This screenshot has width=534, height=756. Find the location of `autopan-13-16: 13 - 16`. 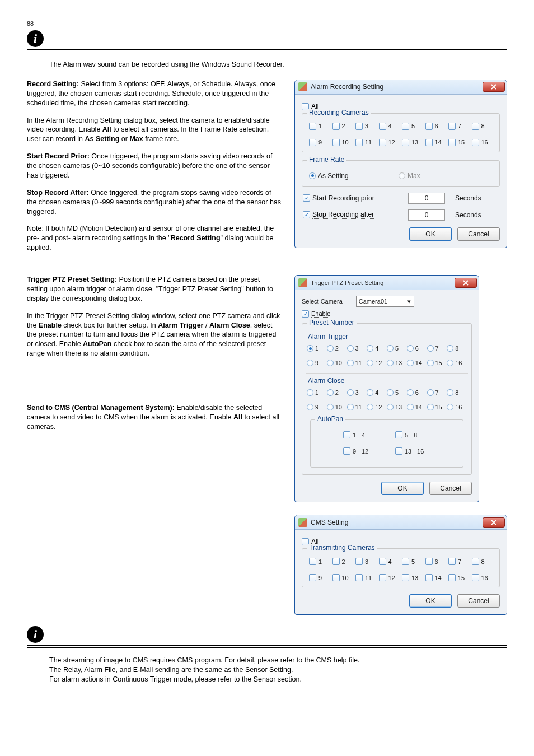

autopan-13-16: 13 - 16 is located at coordinates (415, 451).